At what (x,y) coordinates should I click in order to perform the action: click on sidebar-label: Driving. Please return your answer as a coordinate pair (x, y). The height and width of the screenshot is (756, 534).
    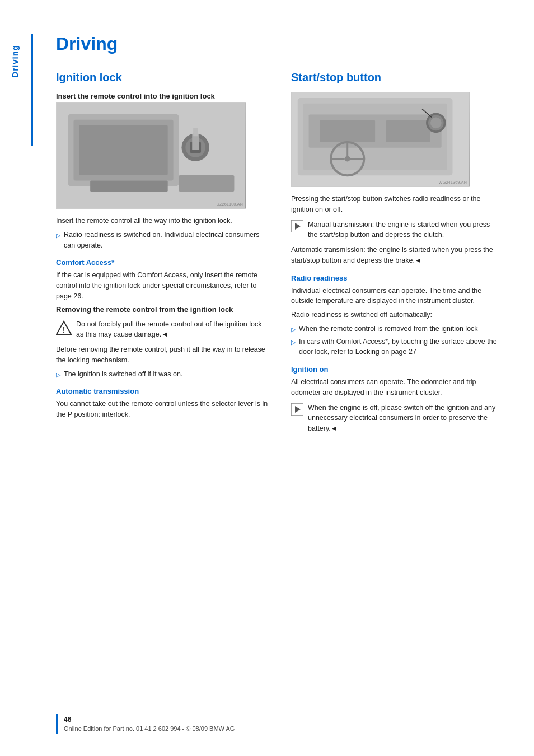
    Looking at the image, I should click on (15, 62).